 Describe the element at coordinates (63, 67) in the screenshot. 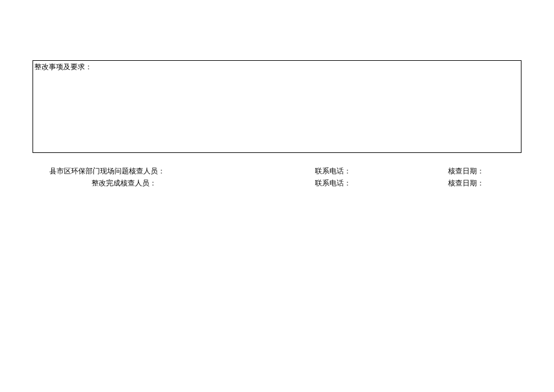

I see `box-title: 整改事项及要求：` at that location.